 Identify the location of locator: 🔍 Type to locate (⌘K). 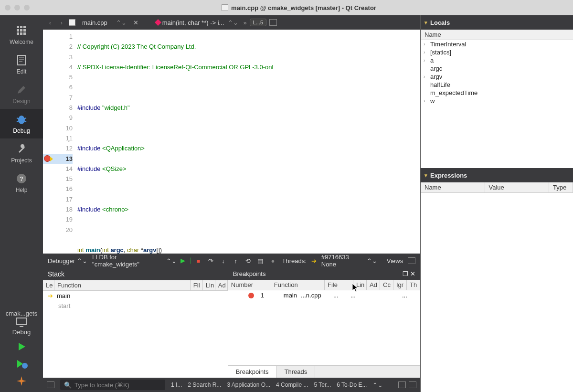
(113, 385).